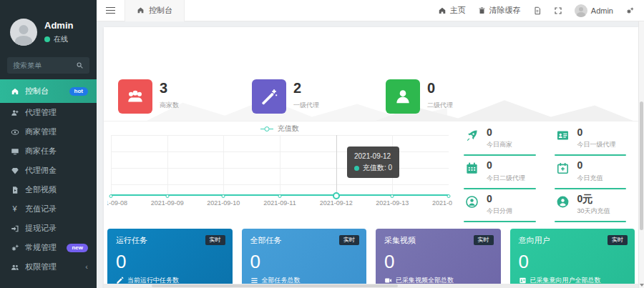 The image size is (644, 288). What do you see at coordinates (562, 169) in the screenshot?
I see `calendar-plus-icon` at bounding box center [562, 169].